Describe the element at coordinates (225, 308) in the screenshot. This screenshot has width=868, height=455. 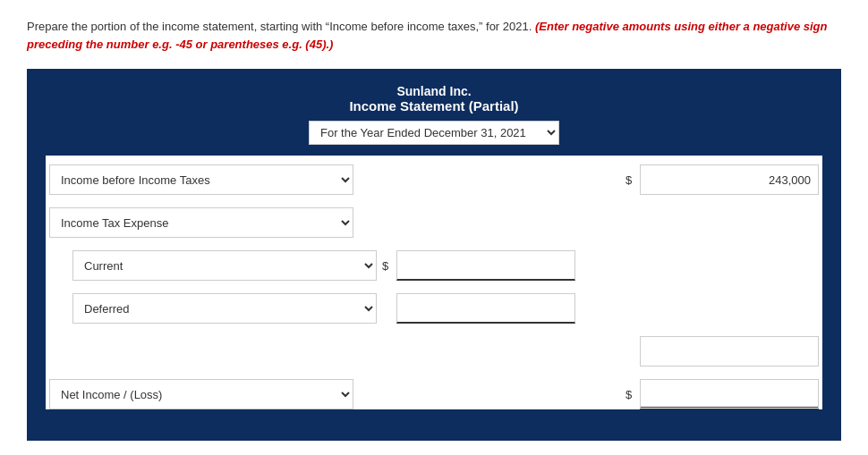
I see `deferred-select: Deferred Income before Income Taxes Inco…` at that location.